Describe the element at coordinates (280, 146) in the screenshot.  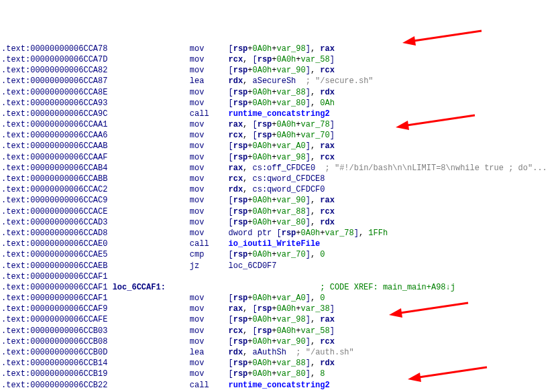
I see `asm-line: .text:00000000006CCAAB mov [rsp+0A0h+var…` at that location.